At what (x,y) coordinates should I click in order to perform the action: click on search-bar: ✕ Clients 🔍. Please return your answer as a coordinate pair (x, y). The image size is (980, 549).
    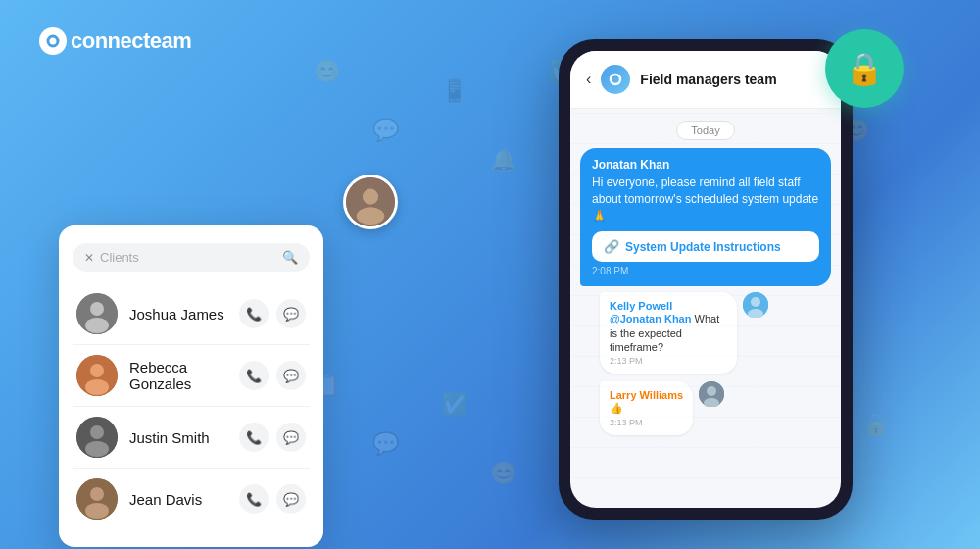
    Looking at the image, I should click on (191, 257).